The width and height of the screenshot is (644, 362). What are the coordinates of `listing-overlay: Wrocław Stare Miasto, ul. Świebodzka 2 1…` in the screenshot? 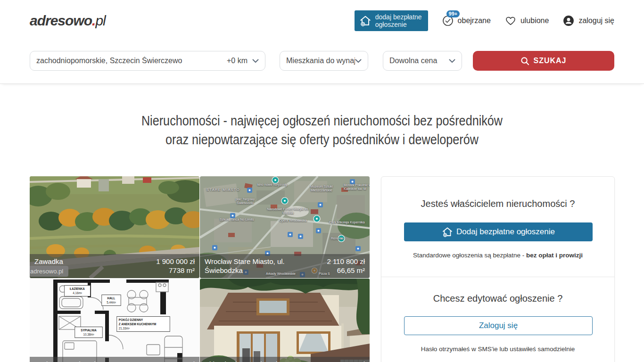 It's located at (285, 266).